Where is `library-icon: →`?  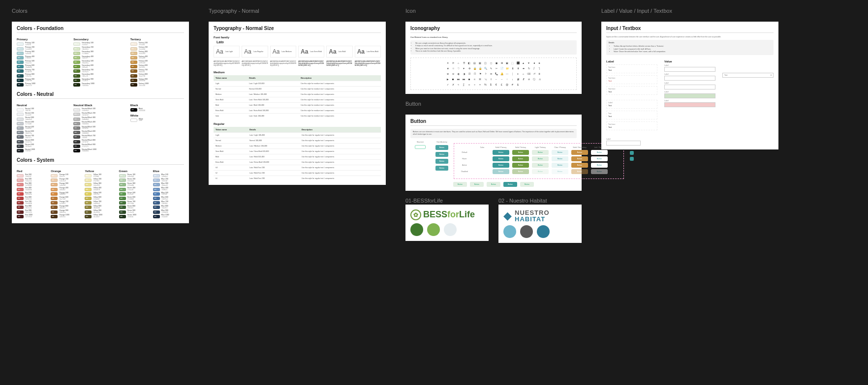
library-icon: → is located at coordinates (502, 79).